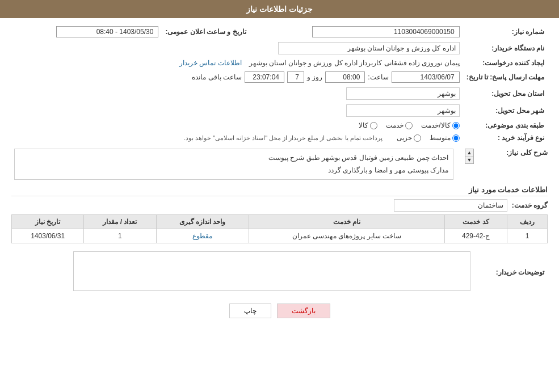 The width and height of the screenshot is (559, 392). I want to click on cell-kod: ج-42-429, so click(476, 236).